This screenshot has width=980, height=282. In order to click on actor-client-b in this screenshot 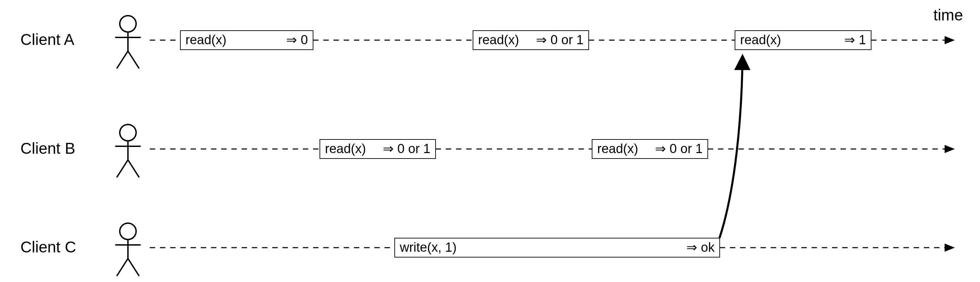, I will do `click(128, 151)`.